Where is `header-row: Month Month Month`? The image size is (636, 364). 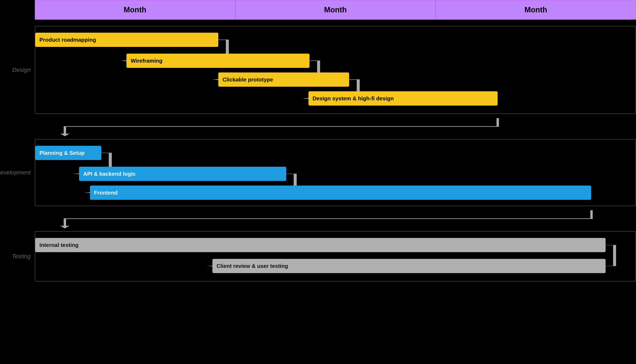
header-row: Month Month Month is located at coordinates (318, 10).